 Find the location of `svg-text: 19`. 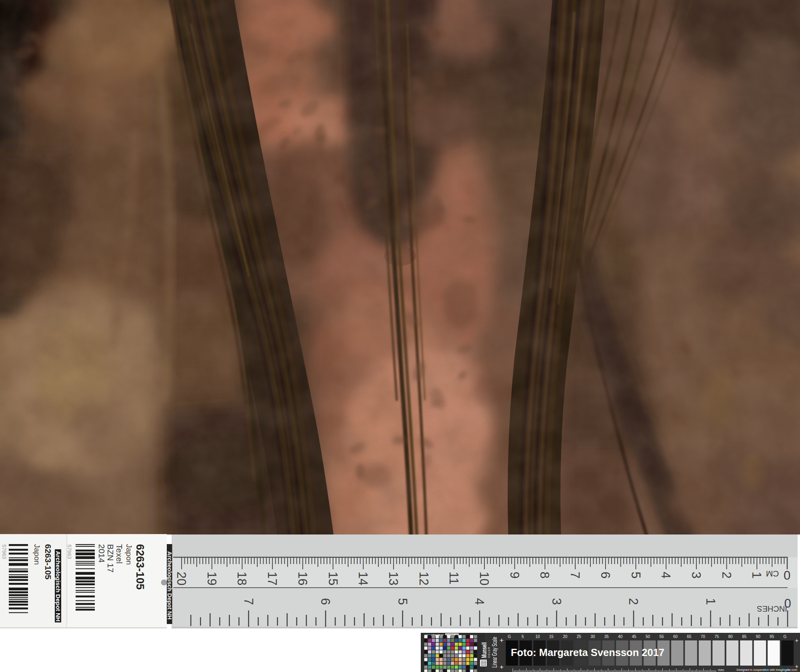

svg-text: 19 is located at coordinates (212, 578).